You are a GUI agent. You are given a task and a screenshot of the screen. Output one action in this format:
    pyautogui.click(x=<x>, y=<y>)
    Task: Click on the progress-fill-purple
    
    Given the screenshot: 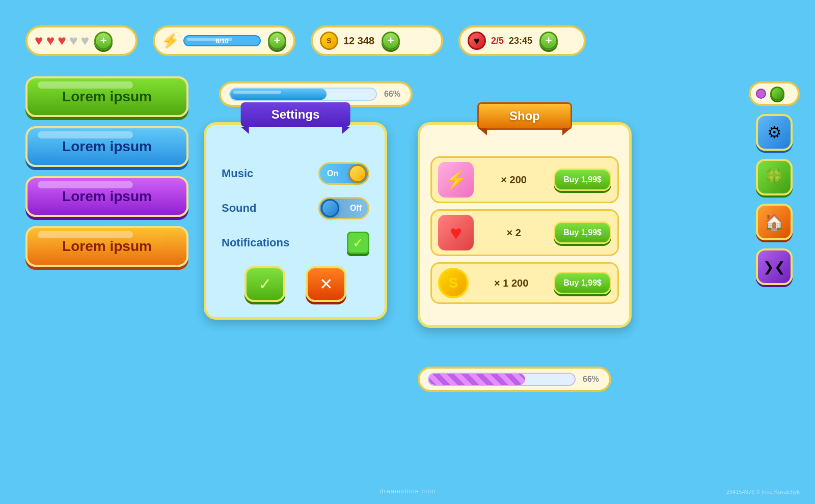 What is the action you would take?
    pyautogui.click(x=477, y=379)
    